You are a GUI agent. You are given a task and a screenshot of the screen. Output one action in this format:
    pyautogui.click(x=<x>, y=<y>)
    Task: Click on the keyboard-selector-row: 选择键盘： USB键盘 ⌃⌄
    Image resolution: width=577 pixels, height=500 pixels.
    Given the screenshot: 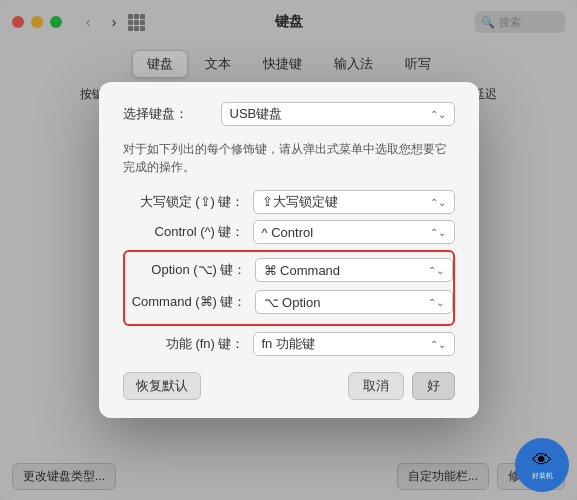 What is the action you would take?
    pyautogui.click(x=289, y=114)
    